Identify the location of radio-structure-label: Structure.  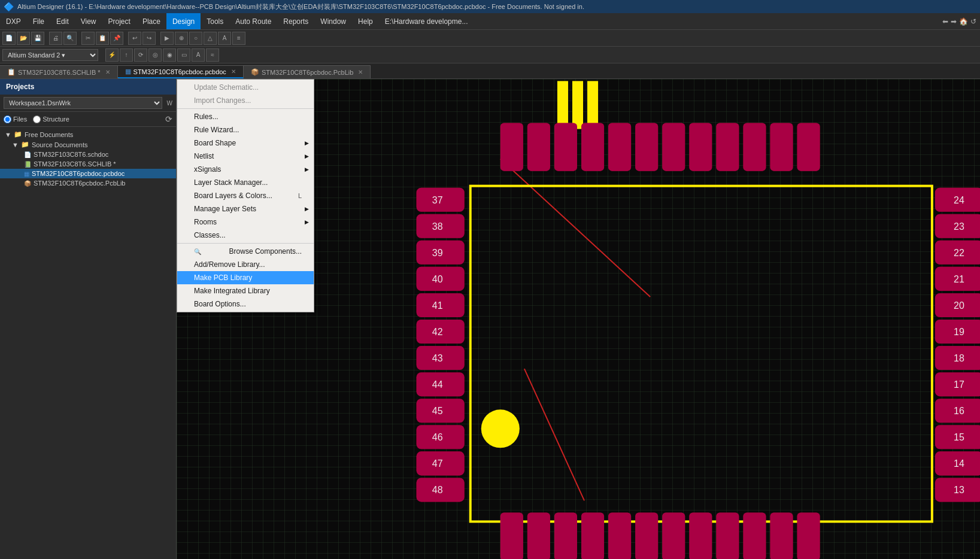
(51, 120).